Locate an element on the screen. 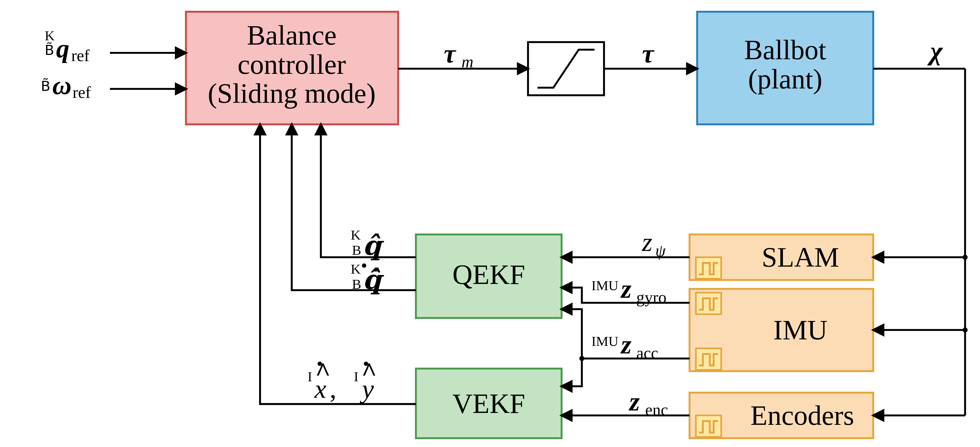  imu-label: IMU is located at coordinates (800, 330).